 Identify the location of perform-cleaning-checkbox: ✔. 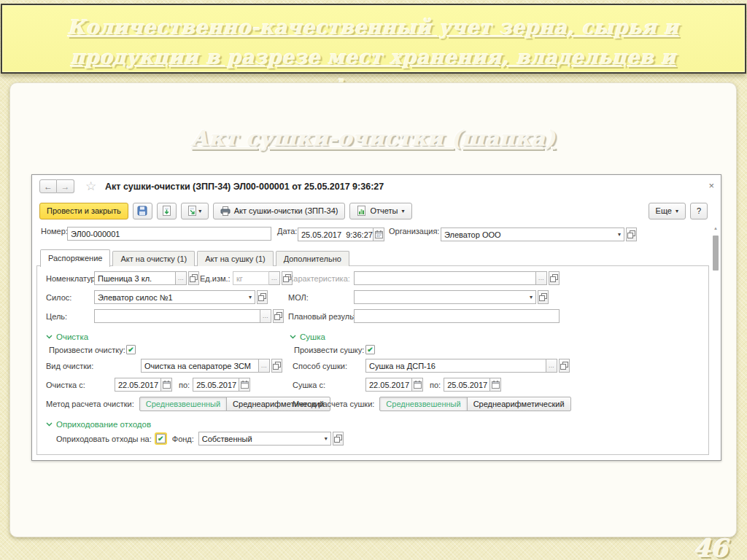
(131, 350).